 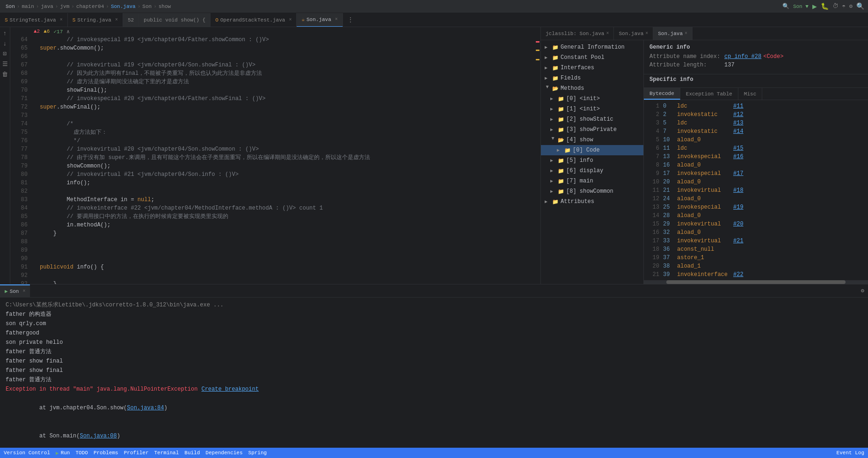 What do you see at coordinates (738, 207) in the screenshot?
I see `bc-ref-13: #19` at bounding box center [738, 207].